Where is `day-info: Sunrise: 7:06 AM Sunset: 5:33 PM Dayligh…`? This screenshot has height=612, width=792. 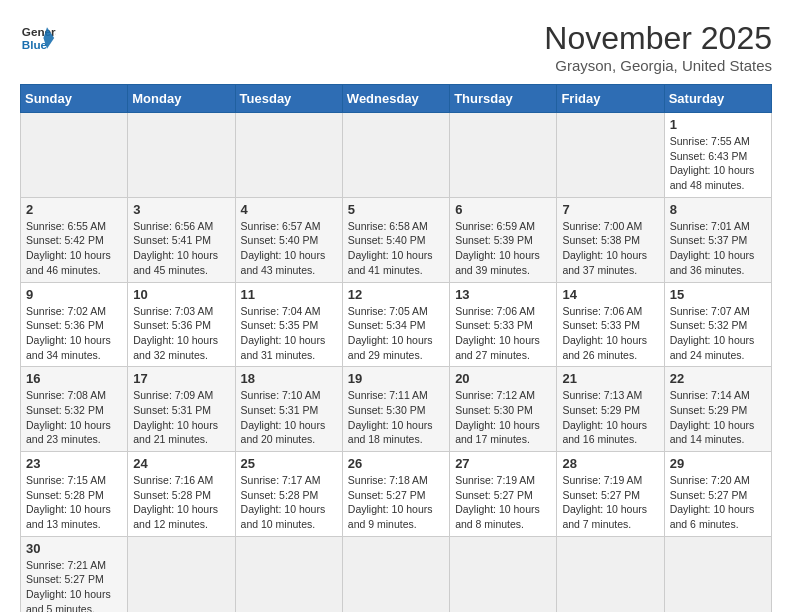 day-info: Sunrise: 7:06 AM Sunset: 5:33 PM Dayligh… is located at coordinates (610, 334).